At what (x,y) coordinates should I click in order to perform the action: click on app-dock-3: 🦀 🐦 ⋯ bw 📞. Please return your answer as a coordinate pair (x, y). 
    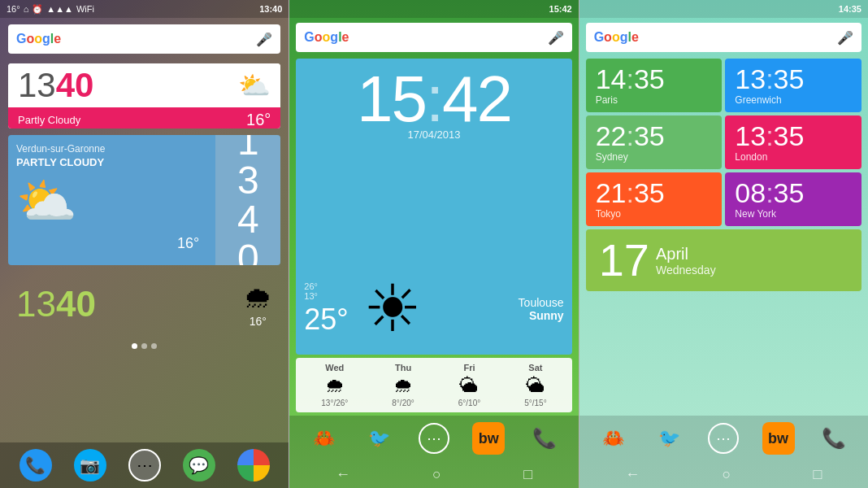
    Looking at the image, I should click on (723, 438).